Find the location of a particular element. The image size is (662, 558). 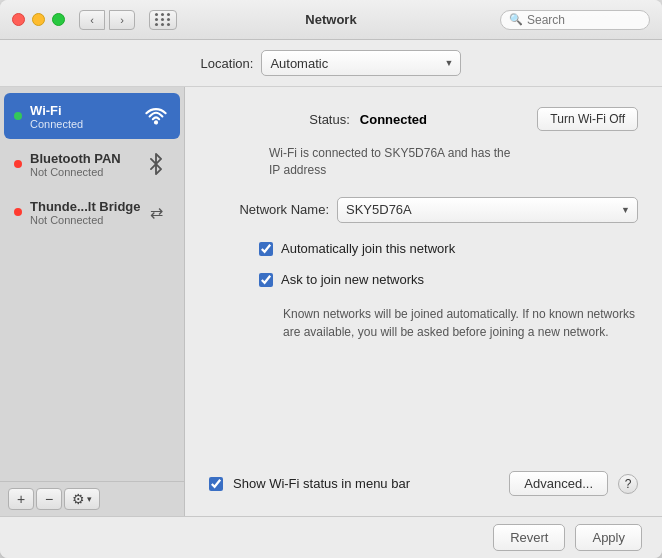

traffic-lights is located at coordinates (38, 20).